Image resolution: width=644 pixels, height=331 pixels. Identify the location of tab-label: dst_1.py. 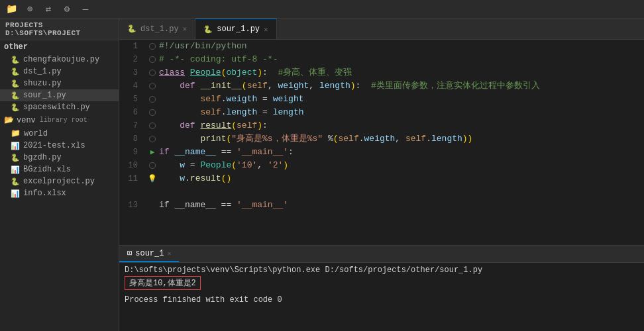
(160, 29).